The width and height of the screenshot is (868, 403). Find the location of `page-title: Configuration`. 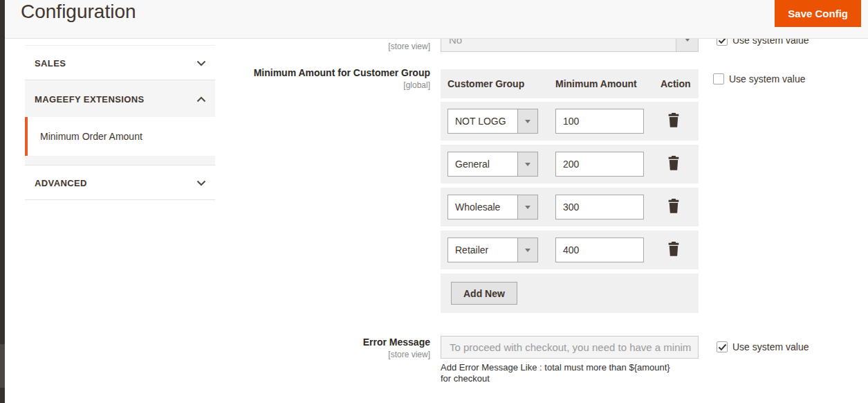

page-title: Configuration is located at coordinates (79, 12).